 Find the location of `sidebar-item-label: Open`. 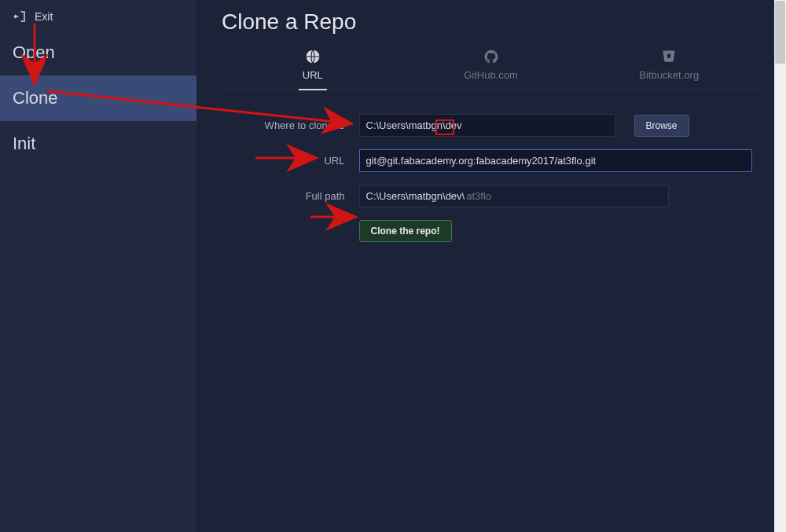

sidebar-item-label: Open is located at coordinates (34, 52).